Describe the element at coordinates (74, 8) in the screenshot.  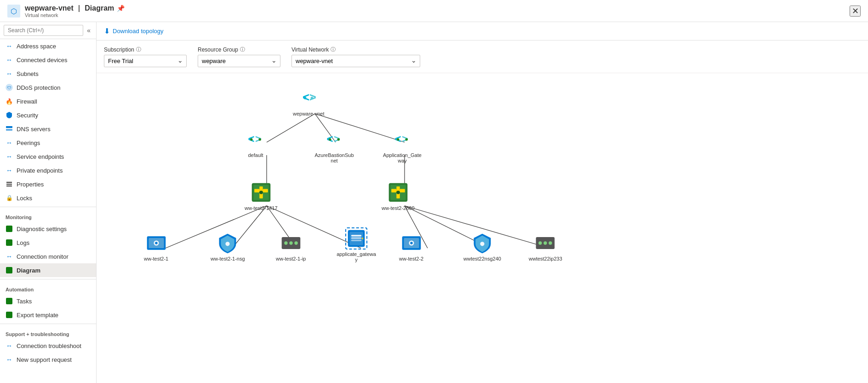
I see `header-title: wepware-vnet | Diagram 📌` at that location.